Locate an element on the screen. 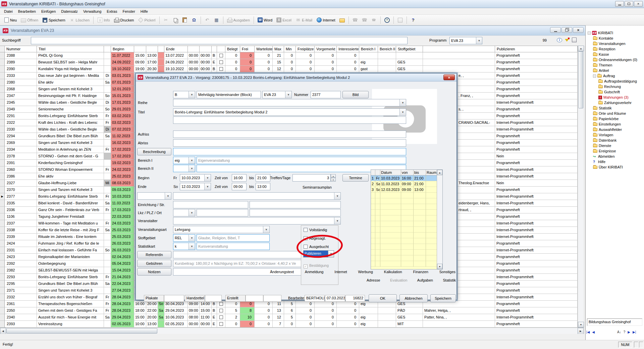  beginn-bis-field: 21:00 is located at coordinates (263, 178).